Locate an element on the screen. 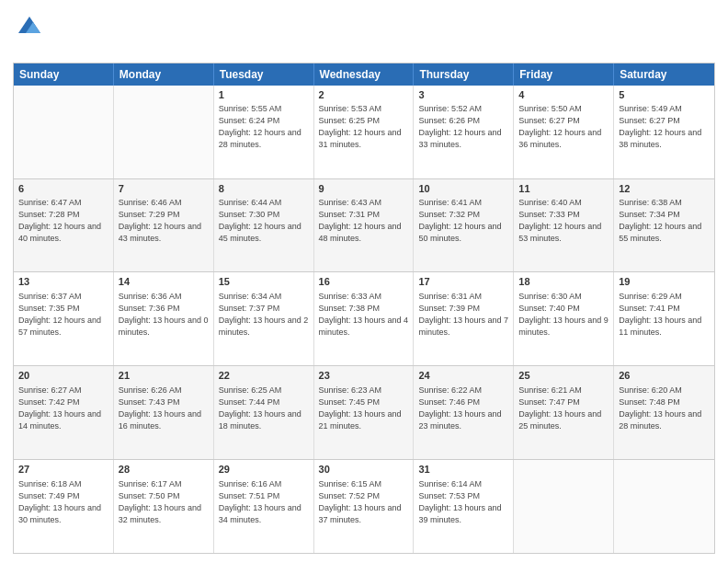 This screenshot has width=728, height=563. day-info: Sunrise: 6:47 AM Sunset: 7:28 PM Dayligh… is located at coordinates (63, 221).